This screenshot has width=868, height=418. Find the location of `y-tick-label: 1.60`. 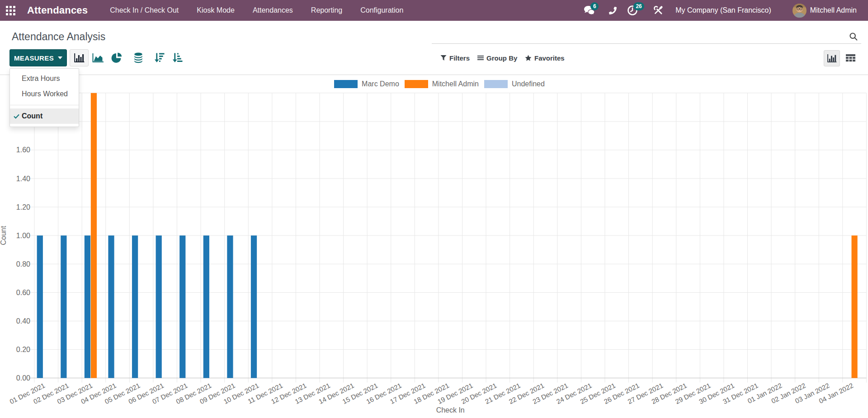

y-tick-label: 1.60 is located at coordinates (24, 150).